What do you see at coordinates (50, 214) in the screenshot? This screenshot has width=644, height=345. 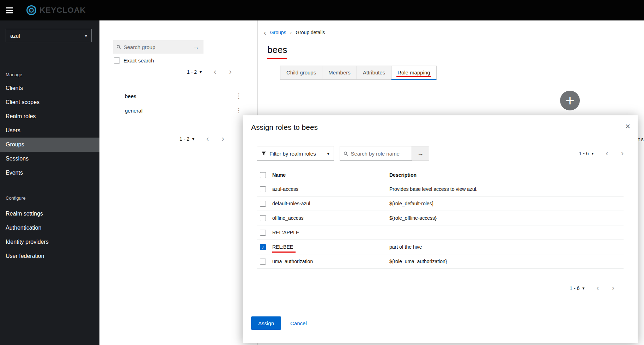 I see `sidebar-item-realm-settings: Realm settings` at bounding box center [50, 214].